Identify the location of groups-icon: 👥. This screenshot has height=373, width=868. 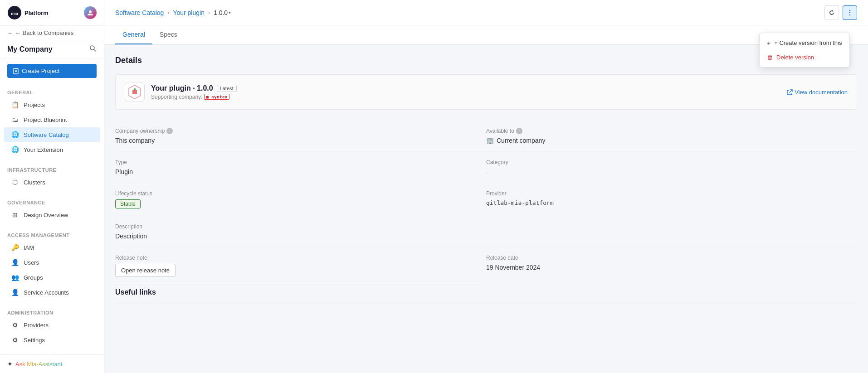
(15, 277).